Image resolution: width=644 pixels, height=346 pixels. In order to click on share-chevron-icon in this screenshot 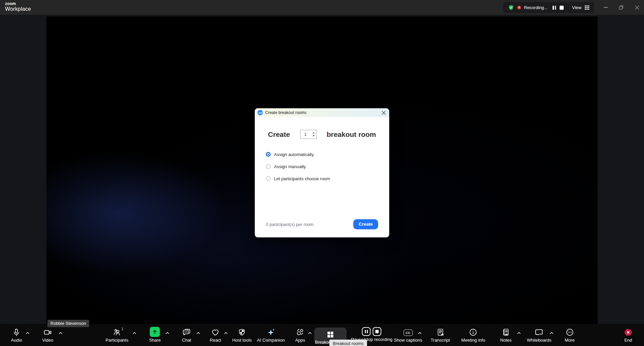, I will do `click(167, 333)`.